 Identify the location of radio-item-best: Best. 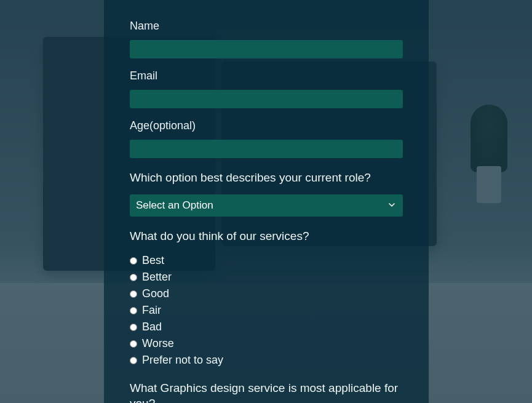
(266, 261).